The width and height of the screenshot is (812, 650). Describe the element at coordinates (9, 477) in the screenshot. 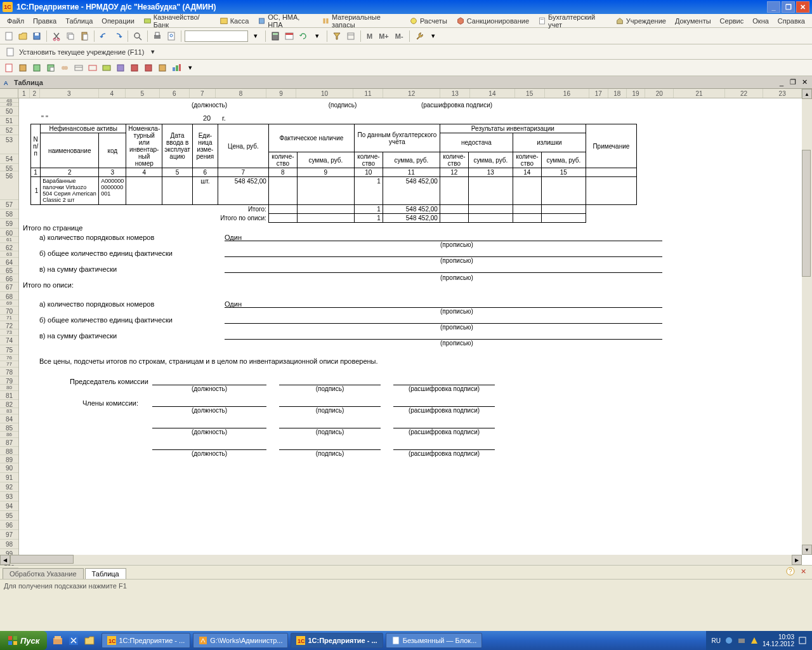

I see `row-header-91: 91` at that location.